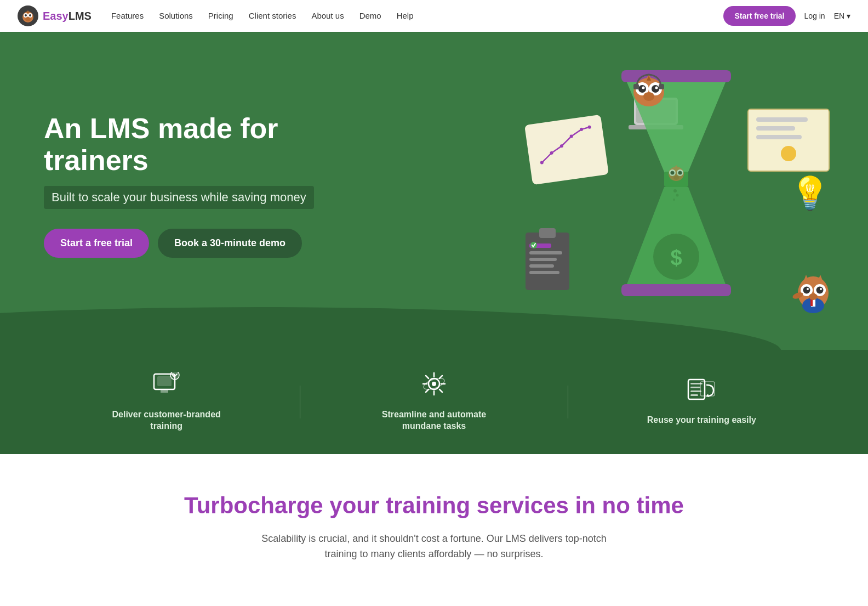  I want to click on start-free-trial-button: Start a free trial, so click(96, 243).